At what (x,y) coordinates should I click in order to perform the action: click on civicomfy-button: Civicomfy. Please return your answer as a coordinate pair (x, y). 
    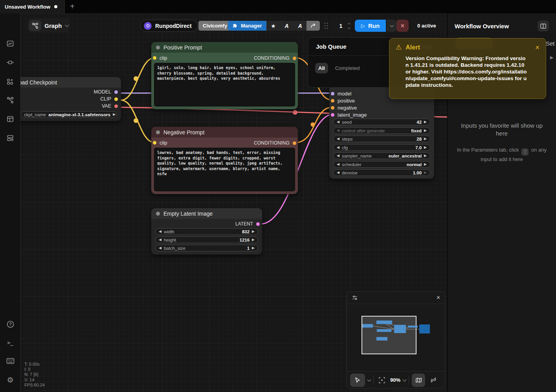
    Looking at the image, I should click on (215, 26).